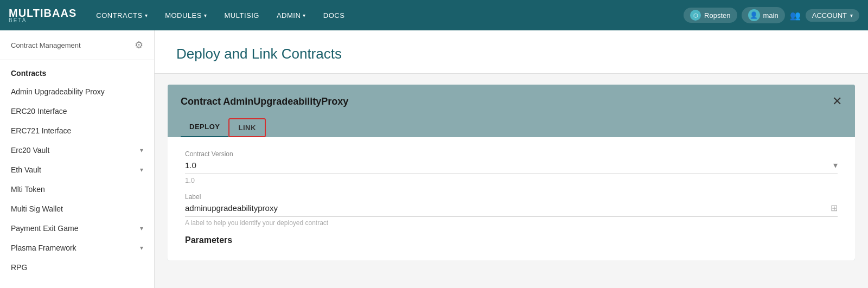 The width and height of the screenshot is (868, 288). Describe the element at coordinates (754, 15) in the screenshot. I see `person-icon: 👤` at that location.